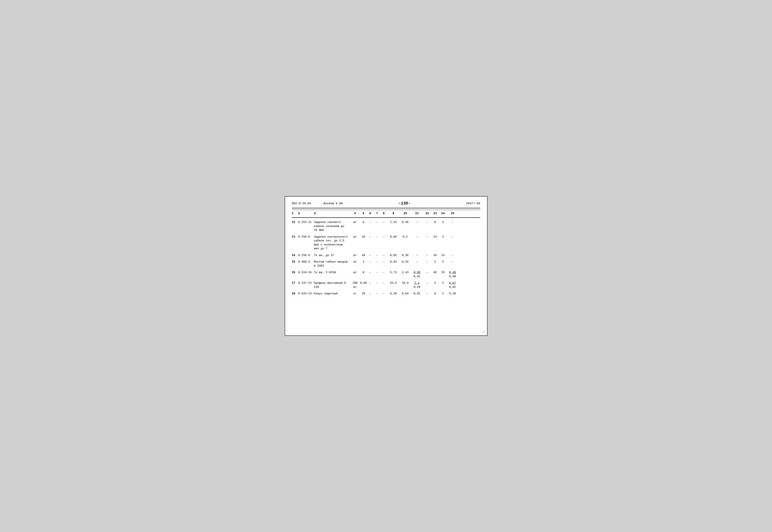 The image size is (772, 532). Describe the element at coordinates (417, 277) in the screenshot. I see `cell-c11-line2: 0,0I` at that location.